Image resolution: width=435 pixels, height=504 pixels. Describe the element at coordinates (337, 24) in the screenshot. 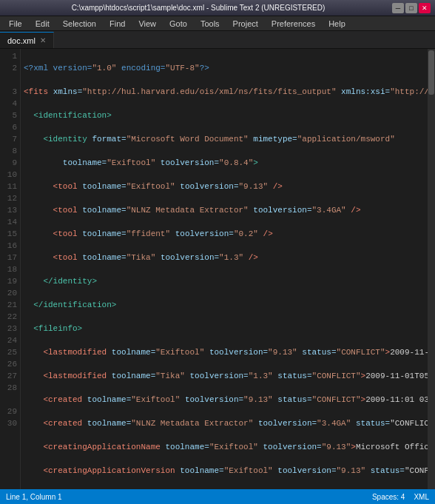

I see `menu-help: Help` at that location.